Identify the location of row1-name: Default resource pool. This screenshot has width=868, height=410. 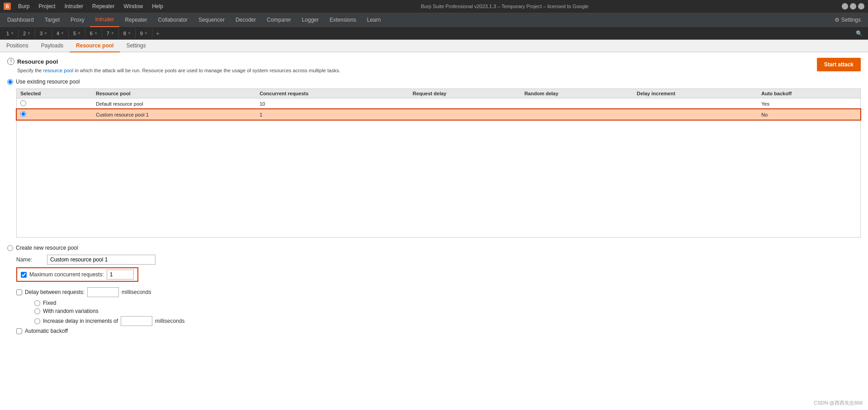
(174, 104).